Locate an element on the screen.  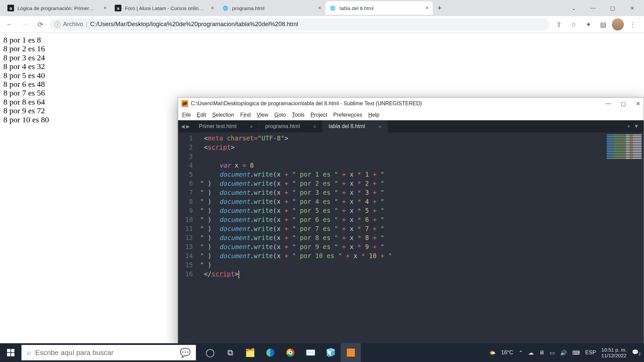
tab-title: Lógica de programación: Primer… is located at coordinates (59, 8).